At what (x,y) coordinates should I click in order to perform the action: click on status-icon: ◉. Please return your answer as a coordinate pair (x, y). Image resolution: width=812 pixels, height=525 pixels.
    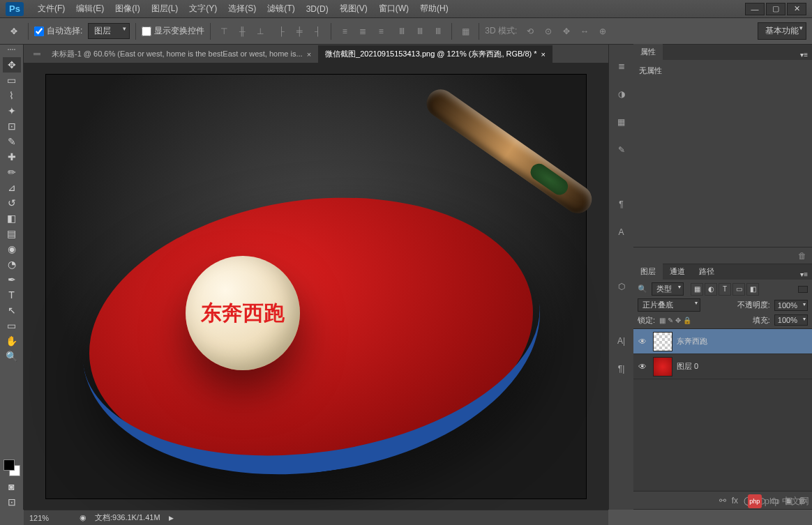
    Looking at the image, I should click on (83, 517).